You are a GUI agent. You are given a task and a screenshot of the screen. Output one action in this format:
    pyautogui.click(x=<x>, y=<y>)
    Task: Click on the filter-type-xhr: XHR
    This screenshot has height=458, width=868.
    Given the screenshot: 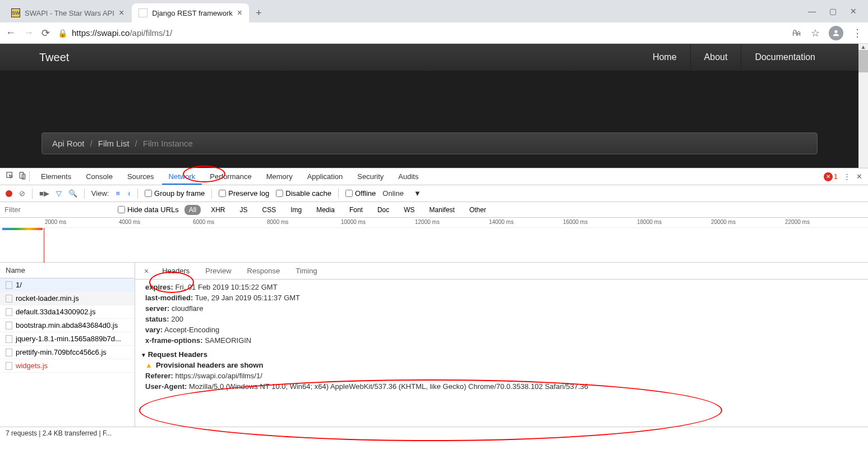 What is the action you would take?
    pyautogui.click(x=218, y=210)
    